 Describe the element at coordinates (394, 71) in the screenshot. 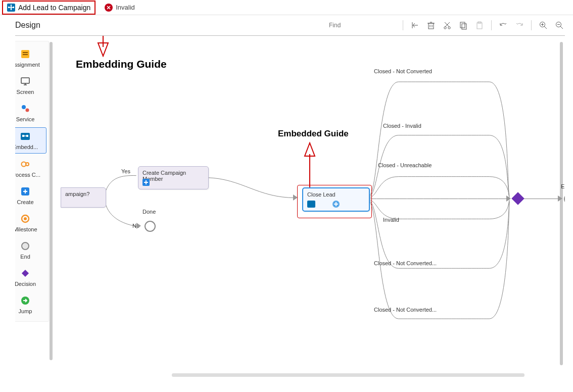

I see `edge-label-closed-not-converted: Closed - Not Converted` at that location.